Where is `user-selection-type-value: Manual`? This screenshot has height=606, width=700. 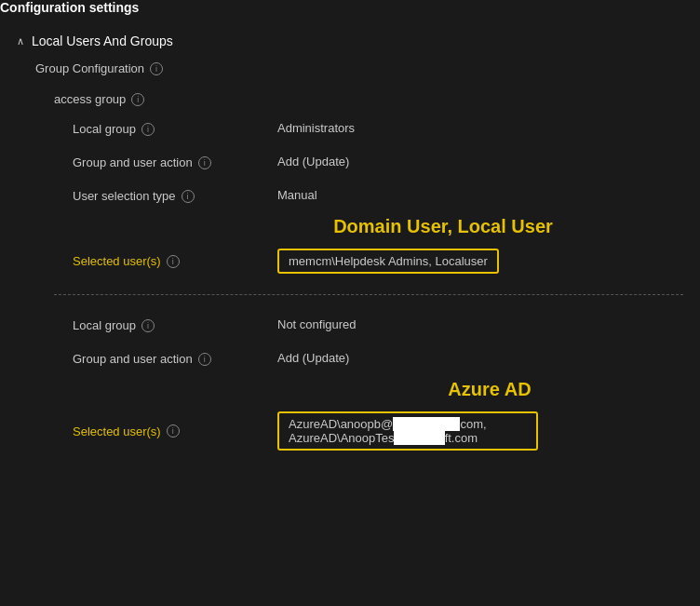 user-selection-type-value: Manual is located at coordinates (480, 195).